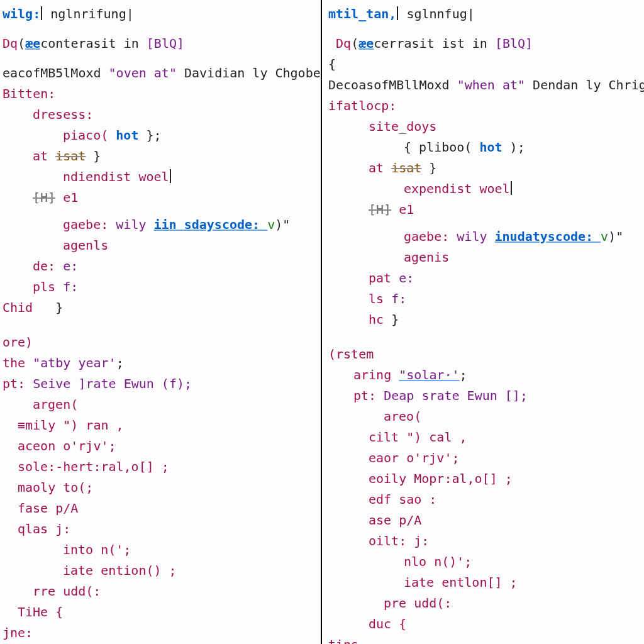 Image resolution: width=644 pixels, height=644 pixels. What do you see at coordinates (160, 571) in the screenshot?
I see `code-line: iate ention() ;` at bounding box center [160, 571].